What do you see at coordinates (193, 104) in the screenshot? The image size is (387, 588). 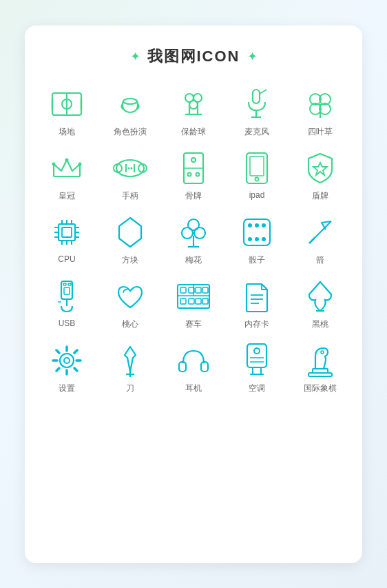 I see `baolongqiu-icon` at bounding box center [193, 104].